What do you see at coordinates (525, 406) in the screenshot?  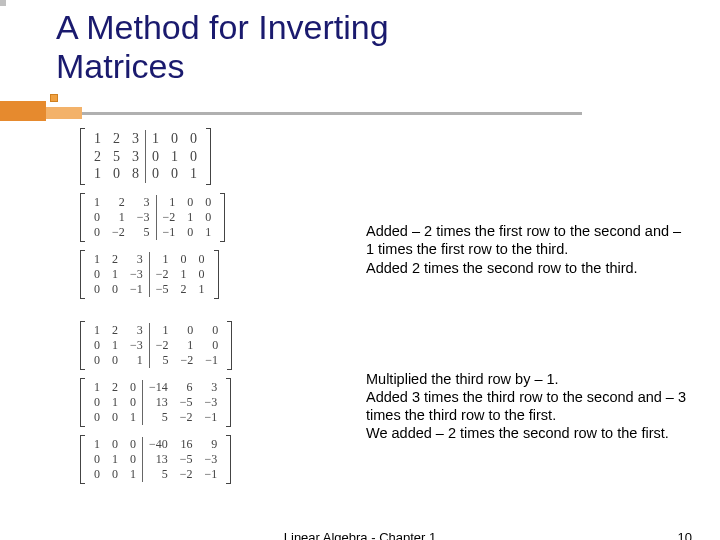 I see `note-2b: Added 3 times the third row to the secon…` at bounding box center [525, 406].